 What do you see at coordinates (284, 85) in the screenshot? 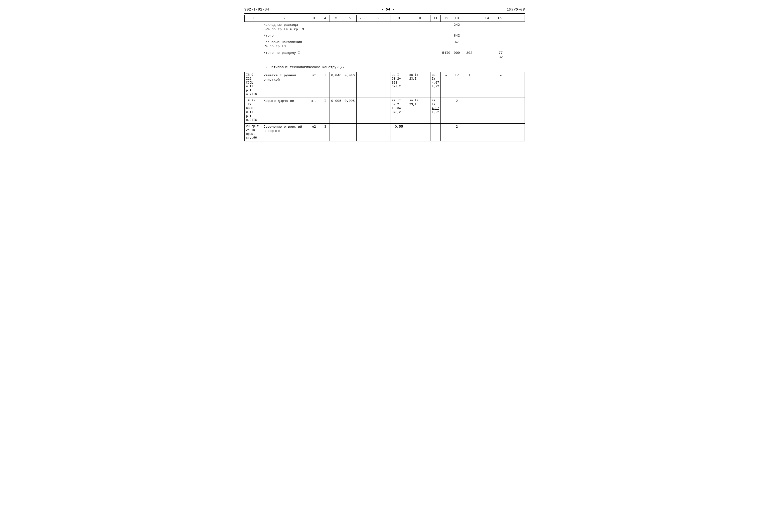
I see `cell-name-18: Решетка с ручной очисткой` at bounding box center [284, 85].